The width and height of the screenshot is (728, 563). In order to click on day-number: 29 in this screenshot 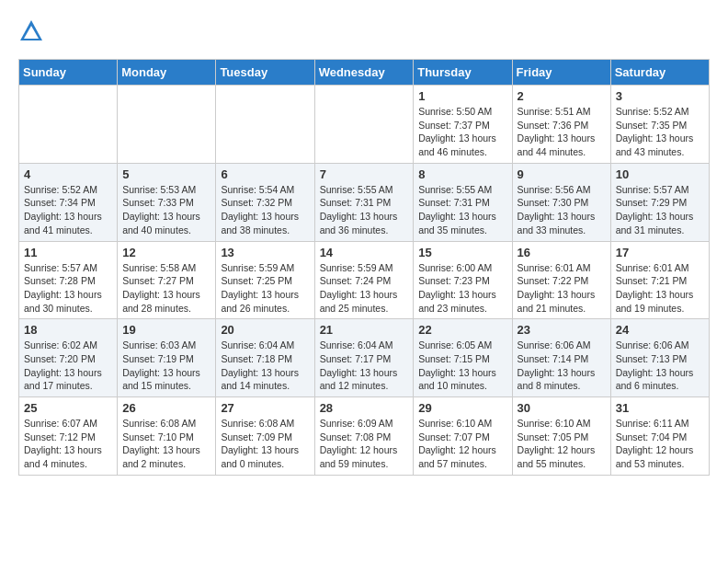, I will do `click(462, 408)`.